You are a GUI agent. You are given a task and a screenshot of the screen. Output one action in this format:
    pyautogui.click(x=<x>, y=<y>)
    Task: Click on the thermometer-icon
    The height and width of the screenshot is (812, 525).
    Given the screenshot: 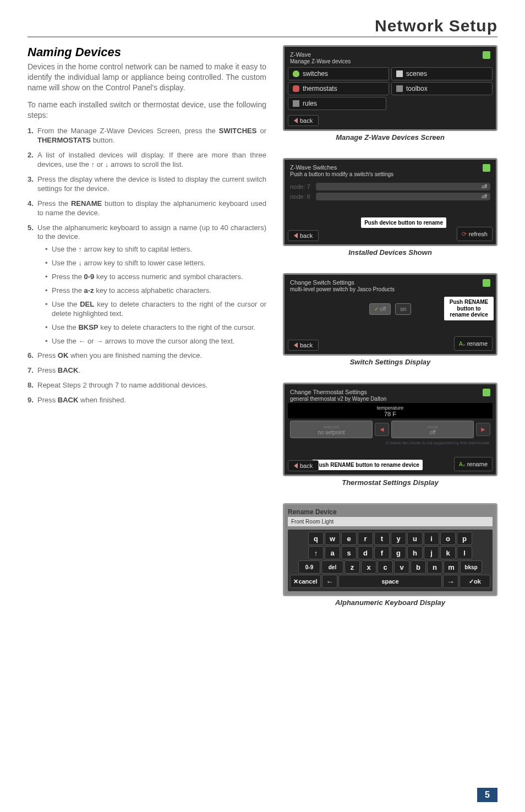 What is the action you would take?
    pyautogui.click(x=296, y=89)
    